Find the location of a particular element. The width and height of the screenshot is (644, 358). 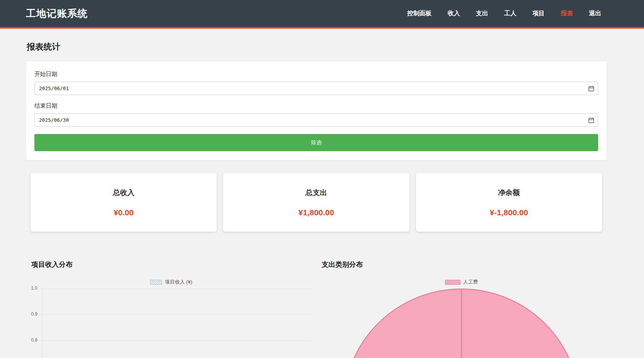

expense-pie-plot is located at coordinates (461, 323).